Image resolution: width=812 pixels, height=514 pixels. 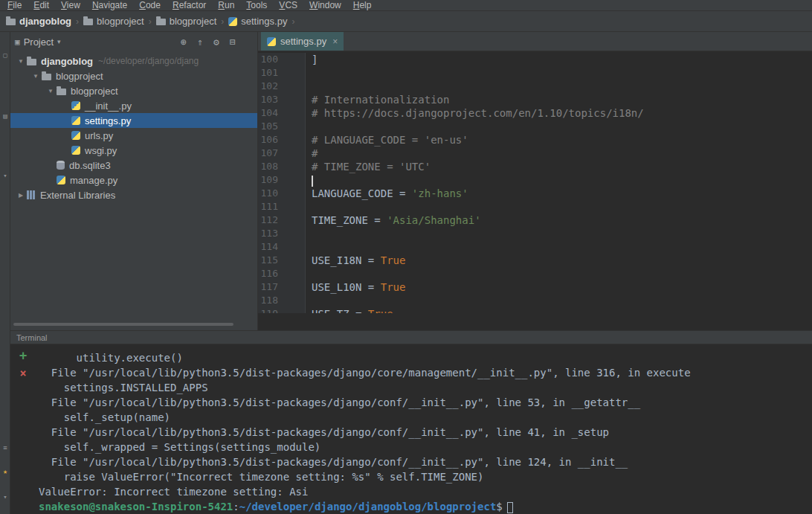 I want to click on add-session-icon: +, so click(x=23, y=356).